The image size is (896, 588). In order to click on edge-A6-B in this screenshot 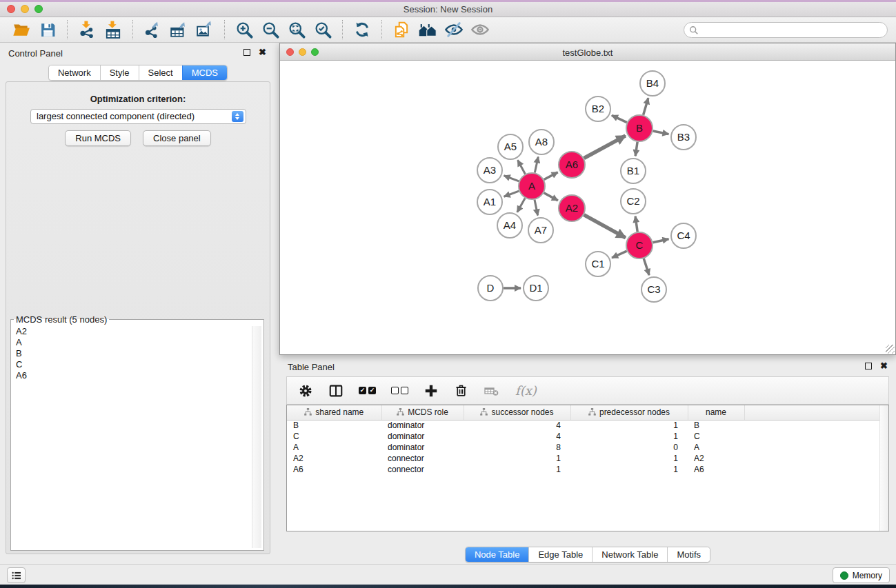, I will do `click(605, 148)`.